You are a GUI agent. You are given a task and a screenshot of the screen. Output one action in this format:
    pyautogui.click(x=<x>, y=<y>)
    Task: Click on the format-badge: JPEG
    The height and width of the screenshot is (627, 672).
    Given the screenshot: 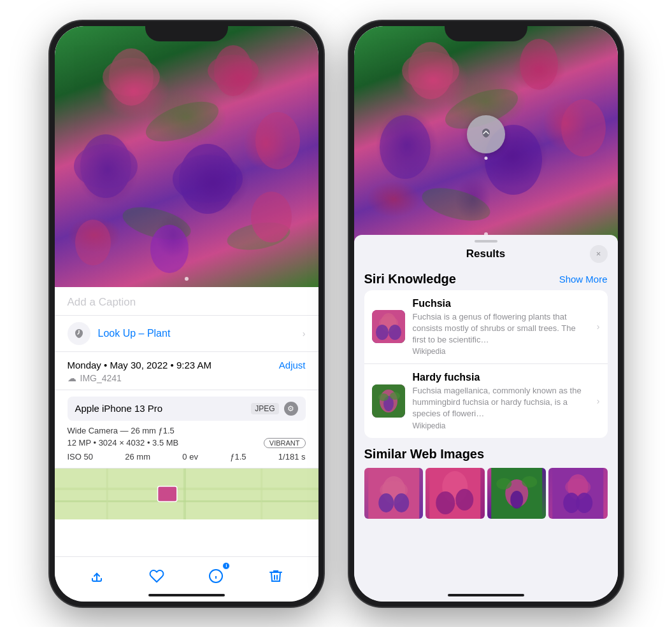 What is the action you would take?
    pyautogui.click(x=265, y=409)
    